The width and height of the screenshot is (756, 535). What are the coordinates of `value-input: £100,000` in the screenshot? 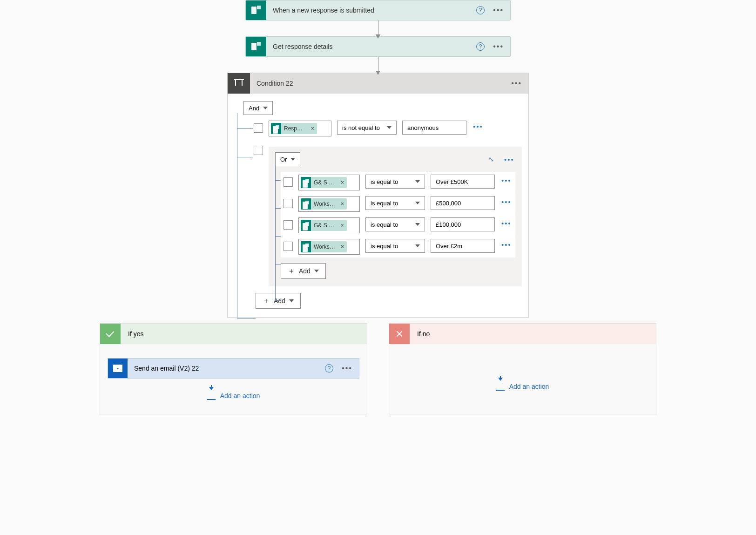 It's located at (463, 224).